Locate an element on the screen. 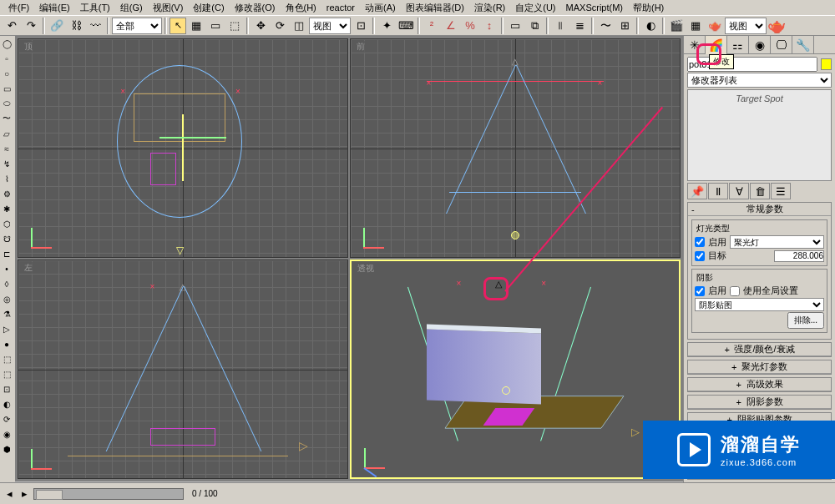 The height and width of the screenshot is (504, 835). reactor-spring-icon: ⌇ is located at coordinates (7, 179).